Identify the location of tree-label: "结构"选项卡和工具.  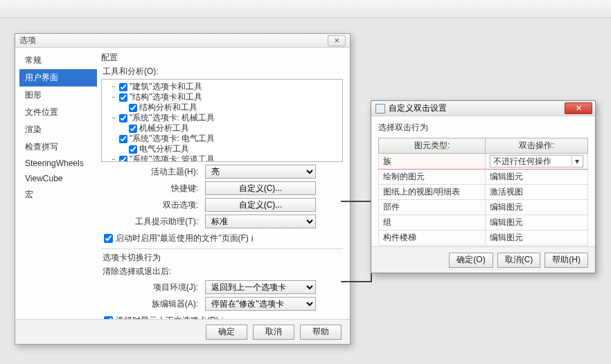
(166, 97).